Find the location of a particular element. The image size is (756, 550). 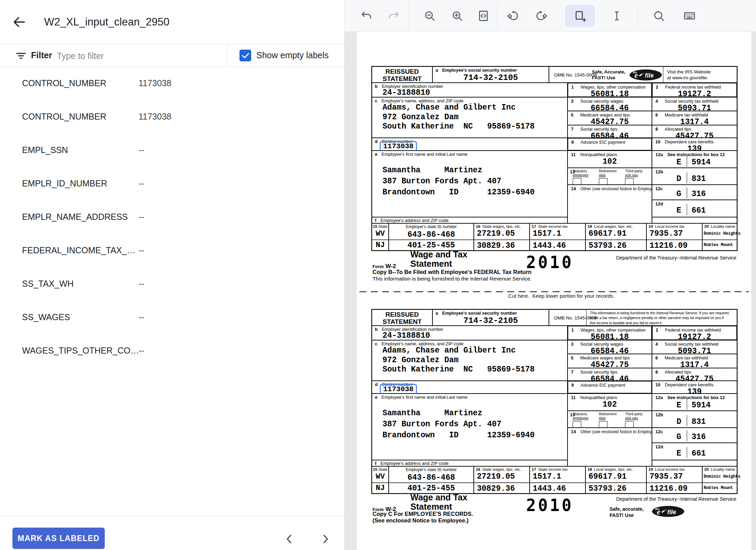

arrow-back-icon is located at coordinates (19, 22).